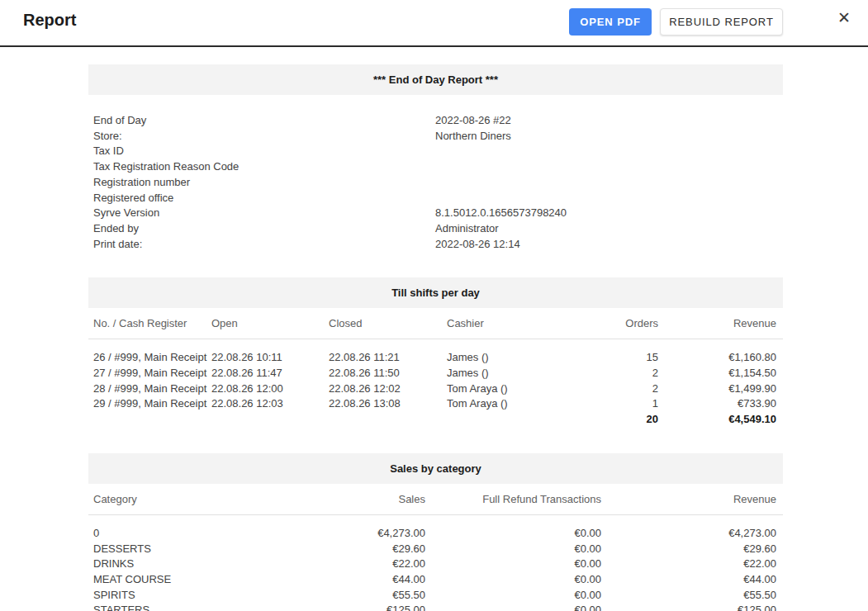 Image resolution: width=868 pixels, height=611 pixels. I want to click on info-row: Registered office, so click(434, 198).